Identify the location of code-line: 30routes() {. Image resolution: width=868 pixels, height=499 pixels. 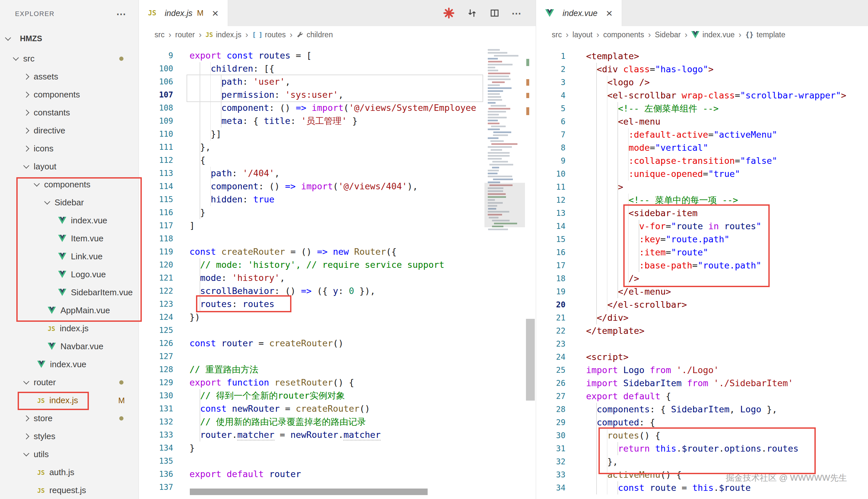
(702, 436).